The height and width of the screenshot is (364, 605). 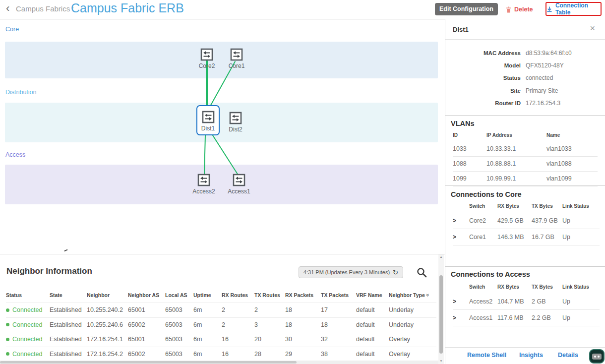 What do you see at coordinates (422, 273) in the screenshot?
I see `search-icon` at bounding box center [422, 273].